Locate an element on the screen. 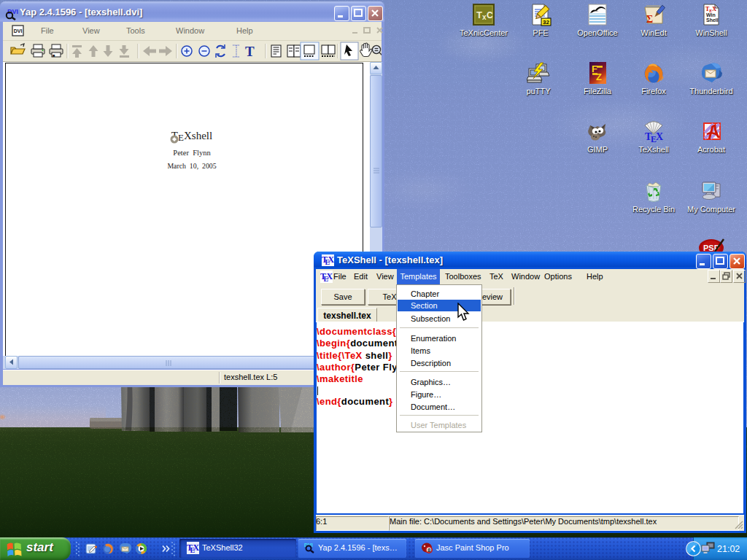 The width and height of the screenshot is (747, 560). svg-text: Shell is located at coordinates (712, 20).